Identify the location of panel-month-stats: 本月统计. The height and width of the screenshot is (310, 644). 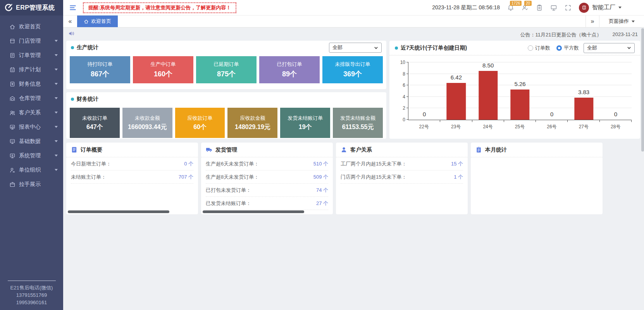
(537, 178).